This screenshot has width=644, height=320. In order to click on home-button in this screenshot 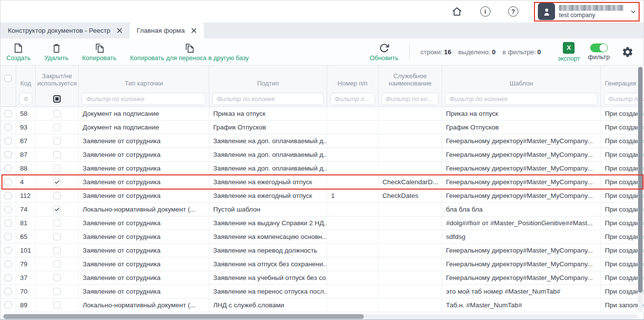, I will do `click(457, 12)`.